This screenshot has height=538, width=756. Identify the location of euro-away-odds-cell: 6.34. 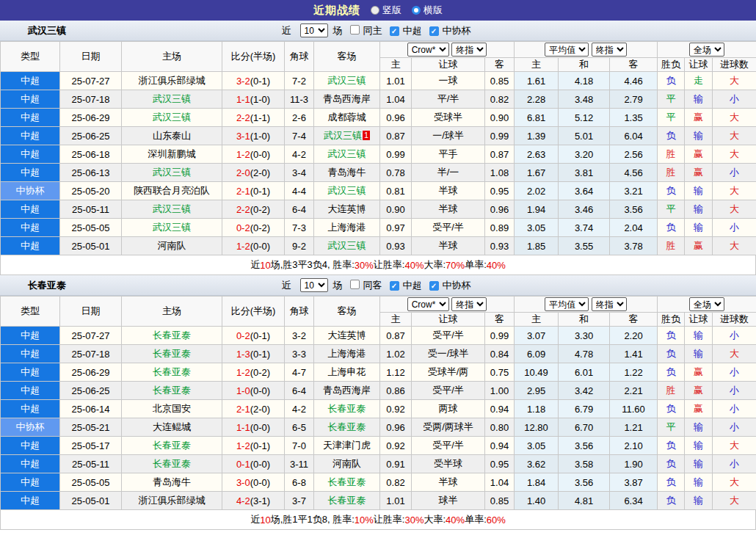
(634, 501).